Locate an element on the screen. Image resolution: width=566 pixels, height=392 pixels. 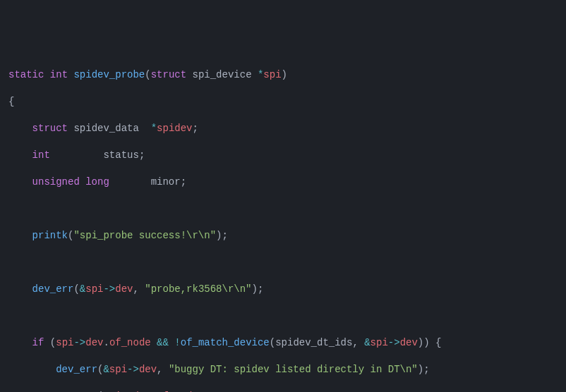
operator: * is located at coordinates (154, 128).